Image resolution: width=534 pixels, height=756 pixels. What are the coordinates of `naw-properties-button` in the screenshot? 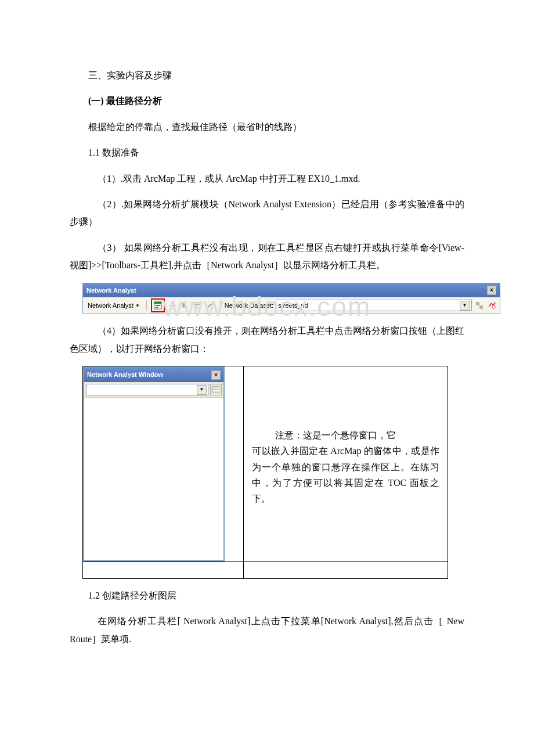 It's located at (216, 390).